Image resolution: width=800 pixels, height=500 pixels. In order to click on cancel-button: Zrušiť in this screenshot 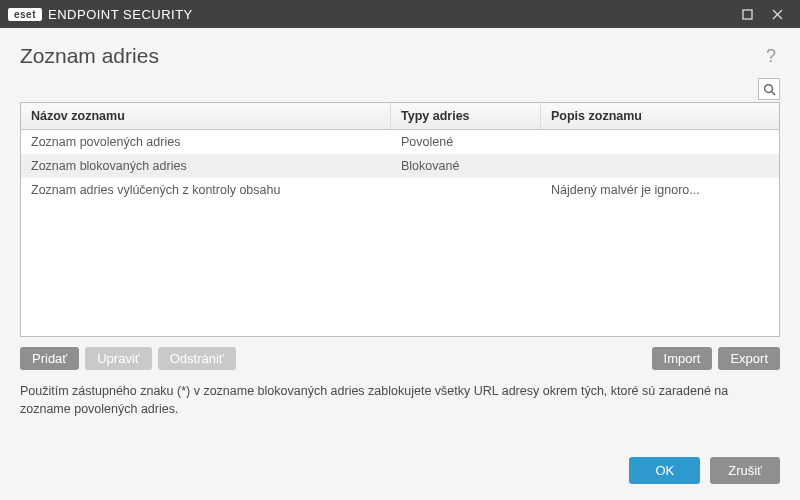, I will do `click(745, 470)`.